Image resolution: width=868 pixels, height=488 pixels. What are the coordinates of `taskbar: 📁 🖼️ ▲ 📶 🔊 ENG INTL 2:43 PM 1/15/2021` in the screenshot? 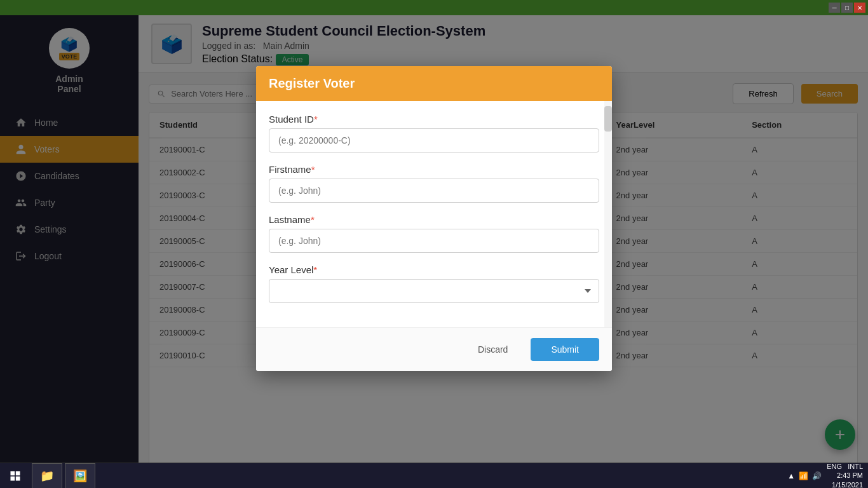 It's located at (434, 475).